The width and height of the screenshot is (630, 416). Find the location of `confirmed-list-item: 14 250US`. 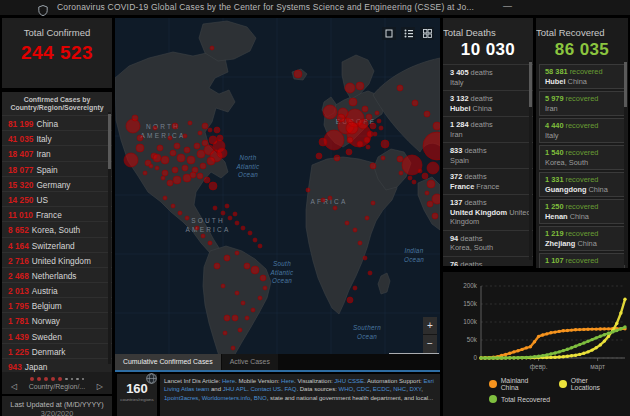

confirmed-list-item: 14 250US is located at coordinates (57, 198).